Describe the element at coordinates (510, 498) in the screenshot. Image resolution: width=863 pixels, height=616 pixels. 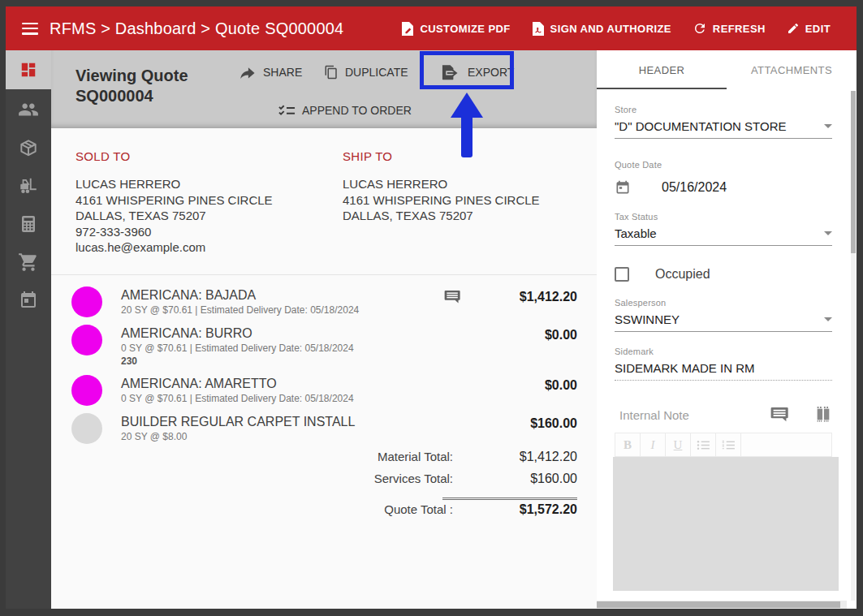
I see `totals-double-rule` at that location.